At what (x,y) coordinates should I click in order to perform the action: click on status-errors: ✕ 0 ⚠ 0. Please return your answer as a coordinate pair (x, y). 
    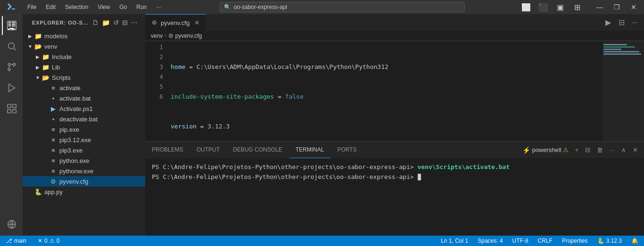
    Looking at the image, I should click on (49, 241).